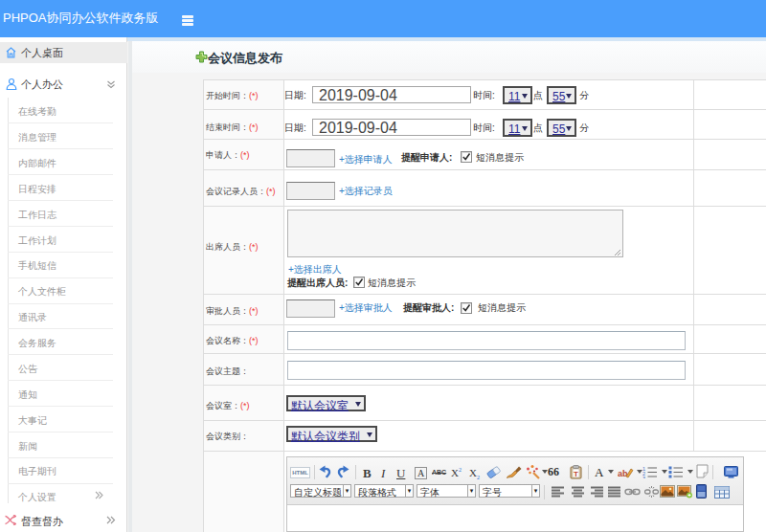 This screenshot has width=766, height=532. What do you see at coordinates (643, 477) in the screenshot?
I see `svg-text: 3` at bounding box center [643, 477].